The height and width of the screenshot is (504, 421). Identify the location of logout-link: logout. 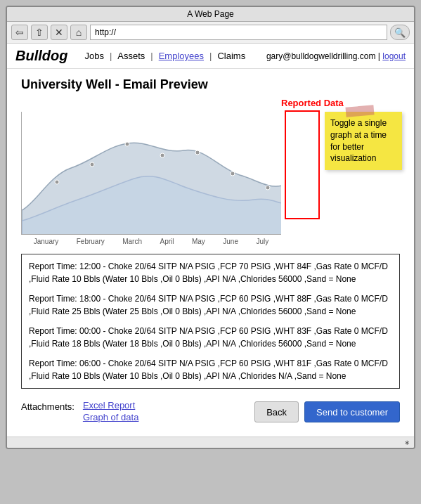
(394, 56).